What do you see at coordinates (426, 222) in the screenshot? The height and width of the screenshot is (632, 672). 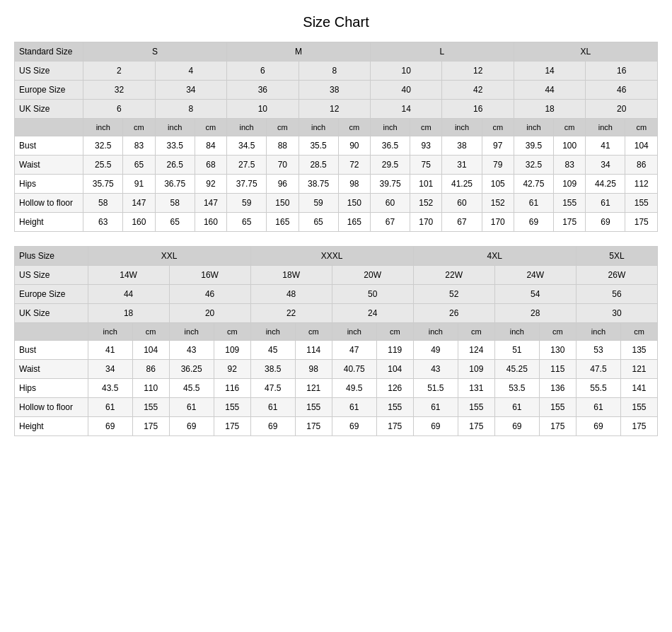 I see `height-l10-cm: 170` at bounding box center [426, 222].